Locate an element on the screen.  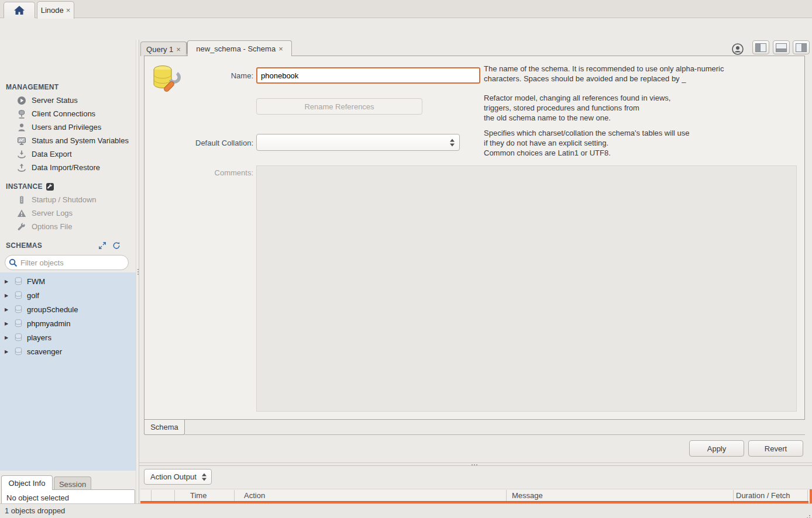
name-label: Name: is located at coordinates (216, 76).